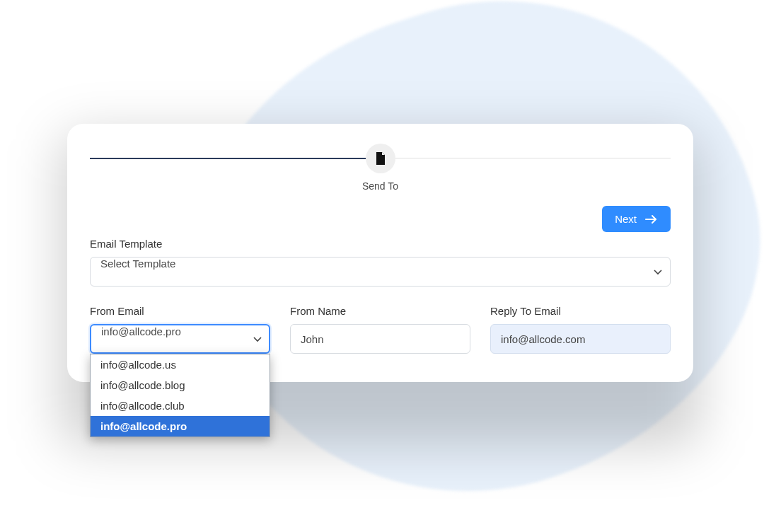  What do you see at coordinates (381, 219) in the screenshot?
I see `action-row: Next` at bounding box center [381, 219].